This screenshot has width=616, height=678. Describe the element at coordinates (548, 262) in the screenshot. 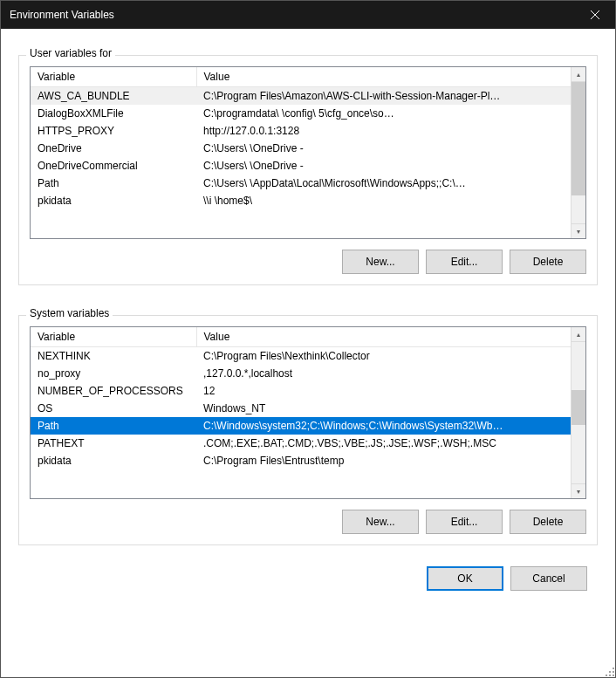

I see `user-delete-button: Delete` at that location.